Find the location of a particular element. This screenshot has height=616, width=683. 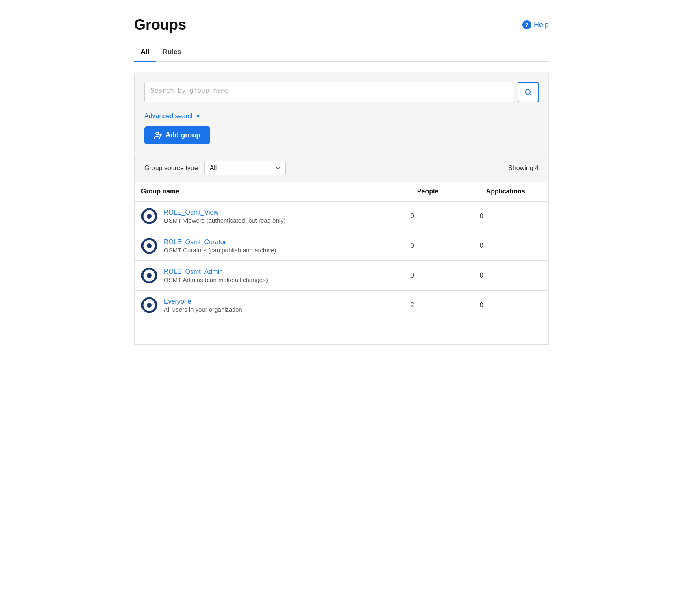

group-icon-everyone is located at coordinates (149, 305).